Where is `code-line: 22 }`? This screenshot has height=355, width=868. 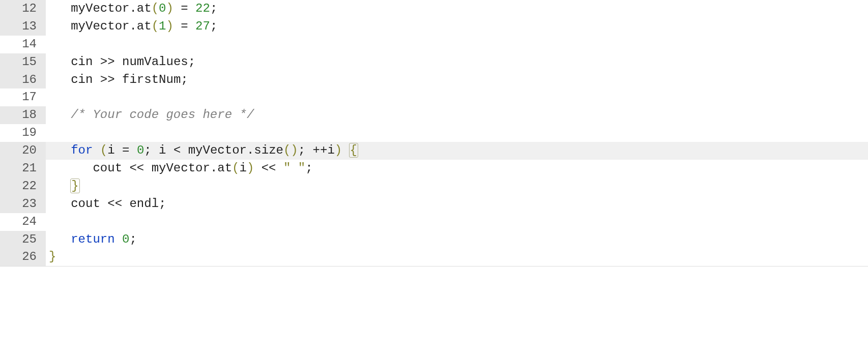
code-line: 22 } is located at coordinates (434, 186).